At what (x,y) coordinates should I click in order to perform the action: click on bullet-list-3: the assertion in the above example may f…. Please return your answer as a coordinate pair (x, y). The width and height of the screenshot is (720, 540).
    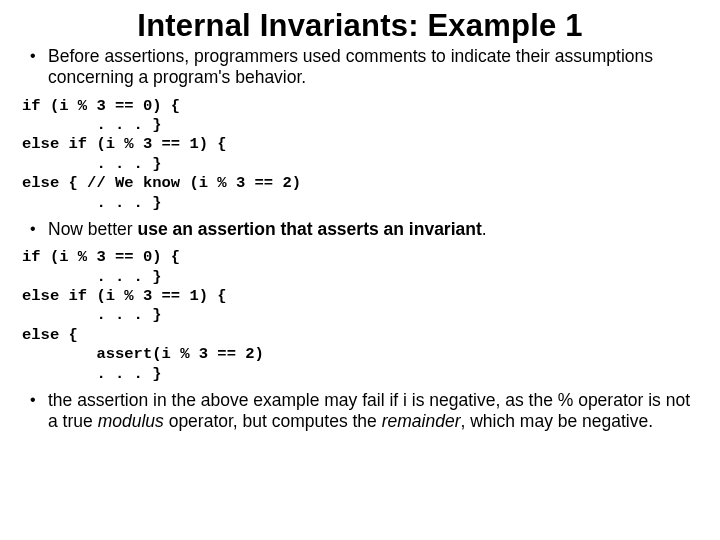
    Looking at the image, I should click on (360, 412).